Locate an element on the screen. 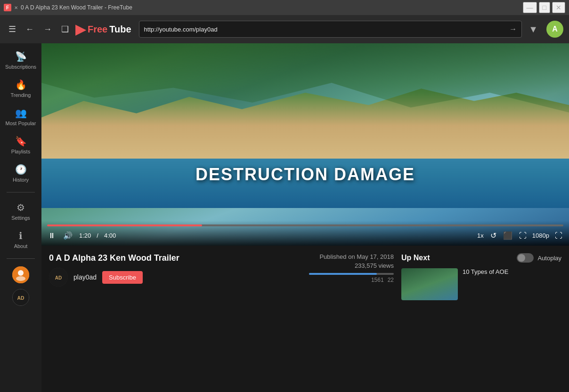 Image resolution: width=569 pixels, height=392 pixels. published-date: Published on May 17, 2018 is located at coordinates (351, 257).